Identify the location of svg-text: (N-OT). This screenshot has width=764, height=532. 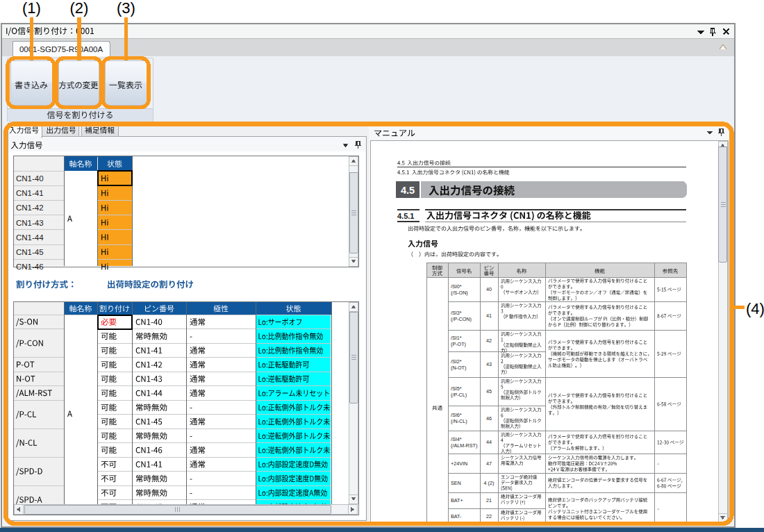
(458, 368).